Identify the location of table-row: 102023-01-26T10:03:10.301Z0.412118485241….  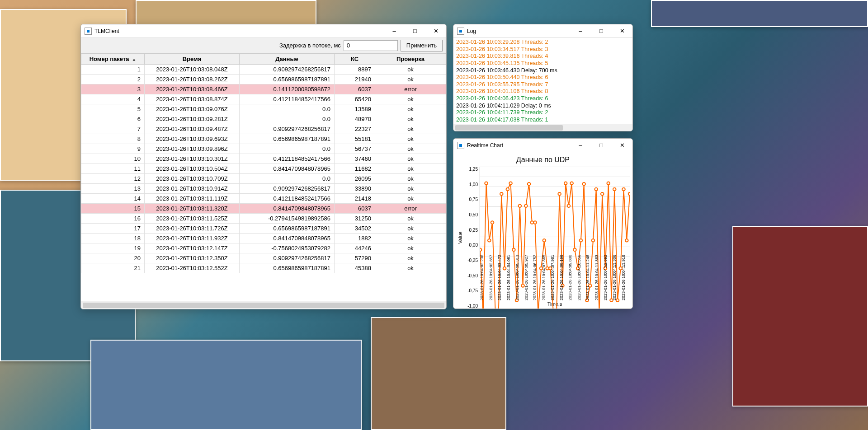
(264, 159).